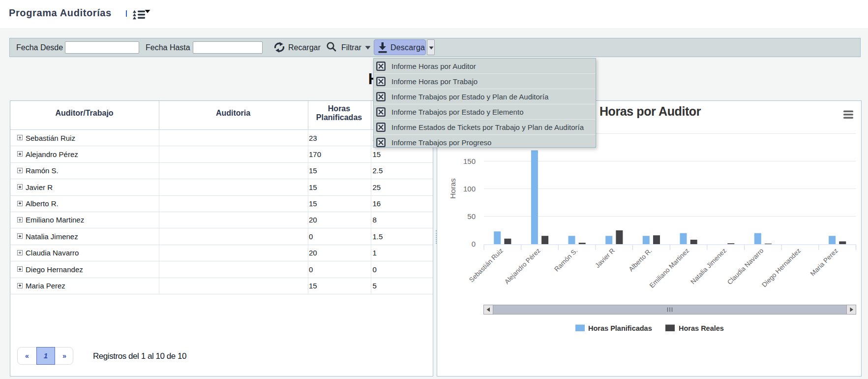 Image resolution: width=868 pixels, height=379 pixels. What do you see at coordinates (471, 217) in the screenshot?
I see `svg-text: 50` at bounding box center [471, 217].